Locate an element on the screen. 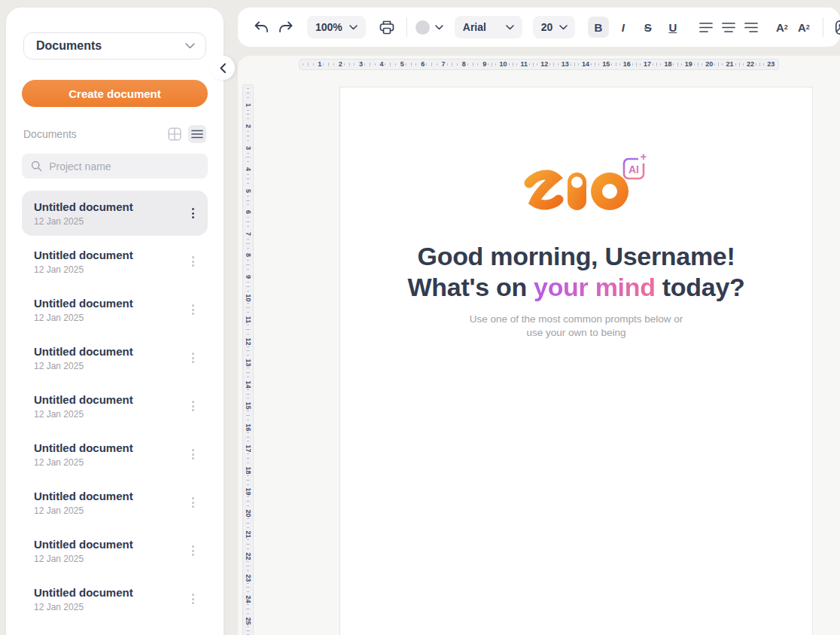 The height and width of the screenshot is (635, 840). subscript-button: A2 is located at coordinates (804, 27).